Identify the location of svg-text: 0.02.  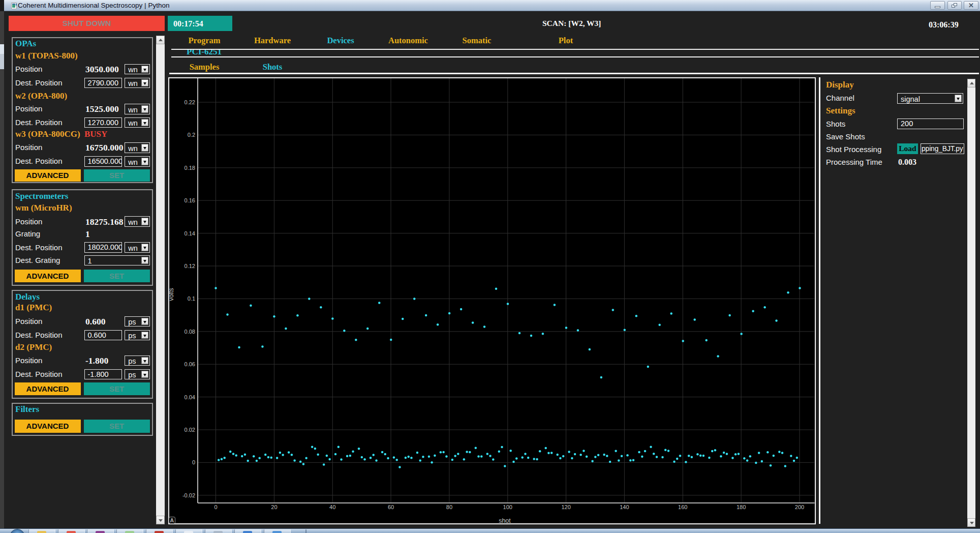
(189, 430).